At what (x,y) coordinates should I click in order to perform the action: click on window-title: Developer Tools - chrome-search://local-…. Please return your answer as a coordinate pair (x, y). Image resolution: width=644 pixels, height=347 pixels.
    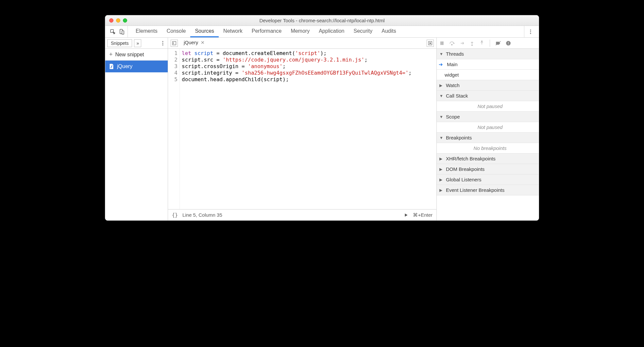
    Looking at the image, I should click on (322, 20).